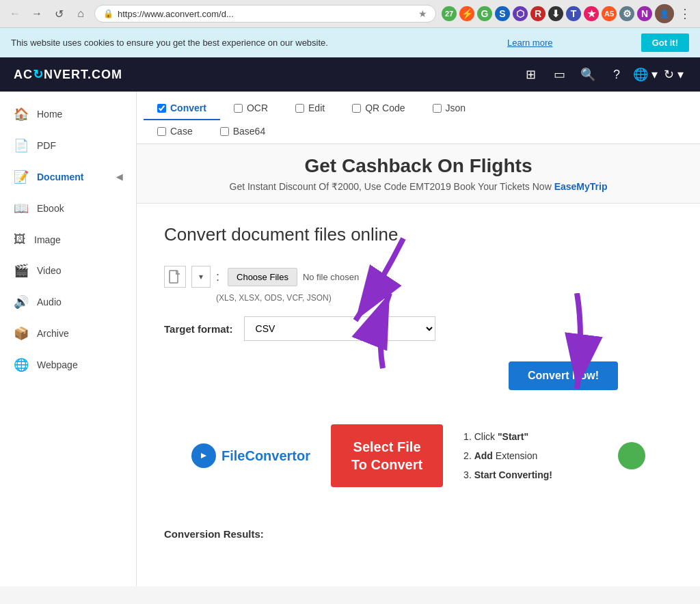 This screenshot has width=700, height=604. Describe the element at coordinates (567, 14) in the screenshot. I see `extensions-area: 27 ⚡ G S ⬡ R ⬇ T ★ A5 ⚙ N 👤 ⋮` at that location.